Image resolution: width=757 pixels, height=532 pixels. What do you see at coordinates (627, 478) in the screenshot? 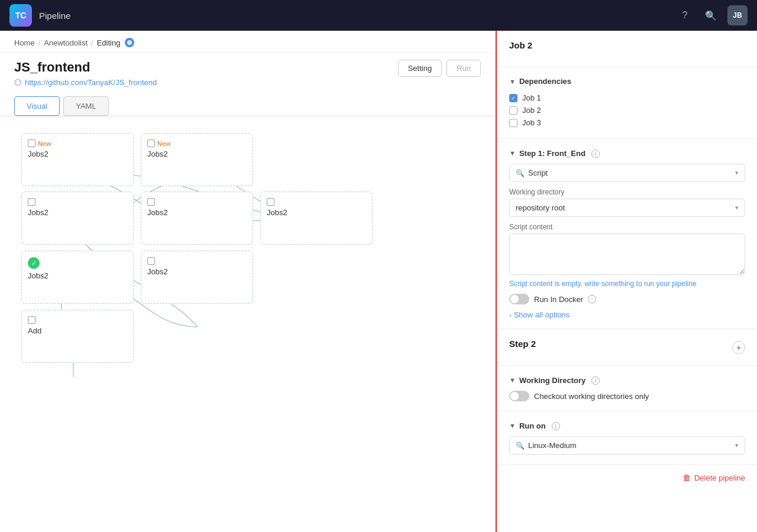
I see `delete-pipeline-btn: 🗑 Delete pipeline` at bounding box center [627, 478].